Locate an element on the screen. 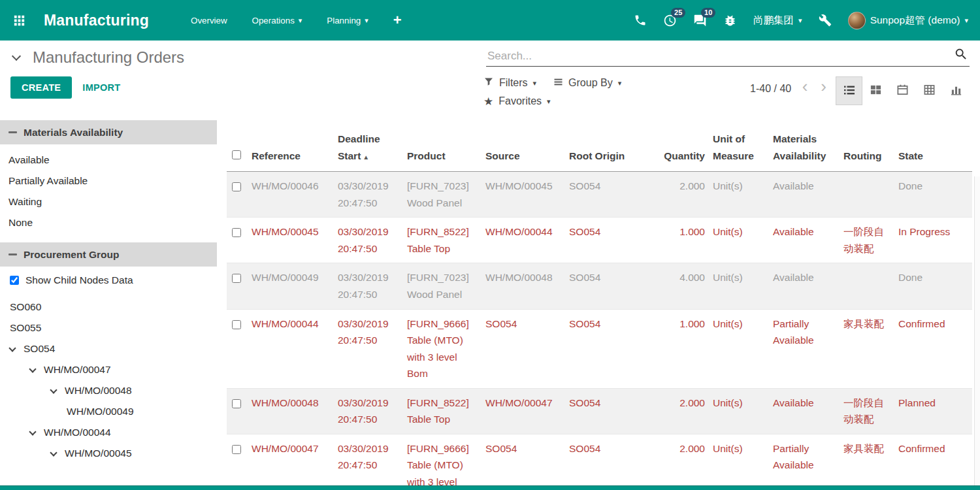 The height and width of the screenshot is (490, 980). tools-button is located at coordinates (825, 20).